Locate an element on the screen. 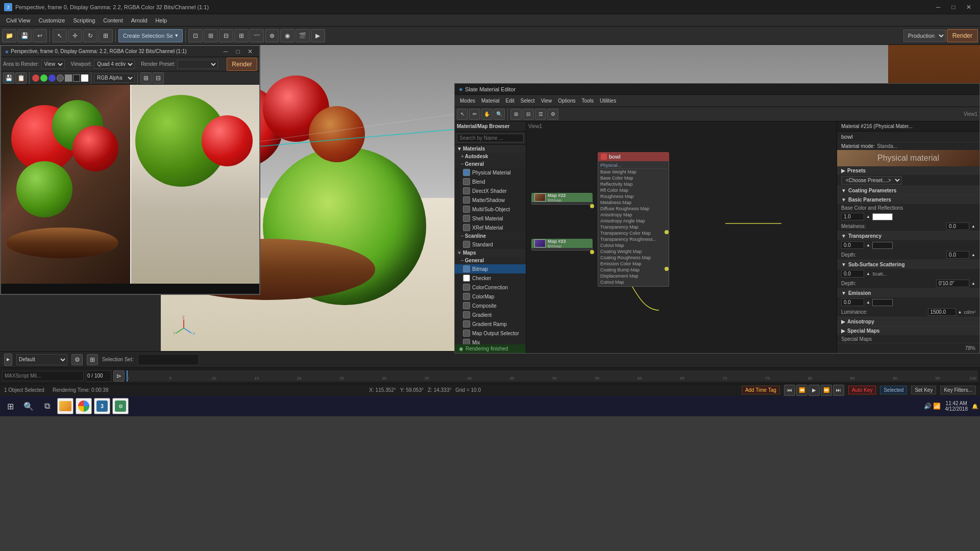 The width and height of the screenshot is (980, 551). create-selection-button: Create Selection Se ▾ is located at coordinates (151, 36).